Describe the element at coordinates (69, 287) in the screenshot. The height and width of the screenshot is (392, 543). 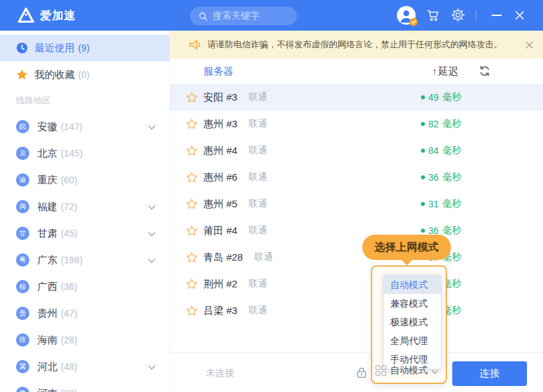
I see `region-count: (36)` at that location.